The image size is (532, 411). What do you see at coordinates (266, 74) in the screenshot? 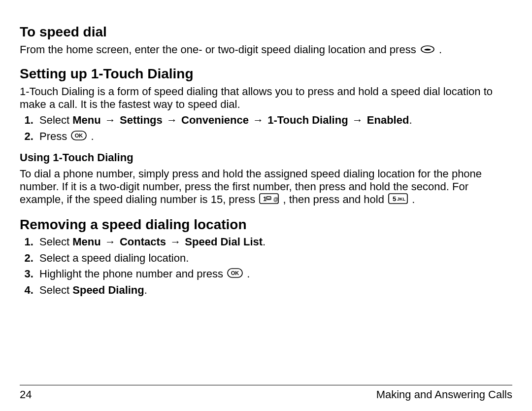
I see `heading-1touch: Setting up 1-Touch Dialing` at bounding box center [266, 74].